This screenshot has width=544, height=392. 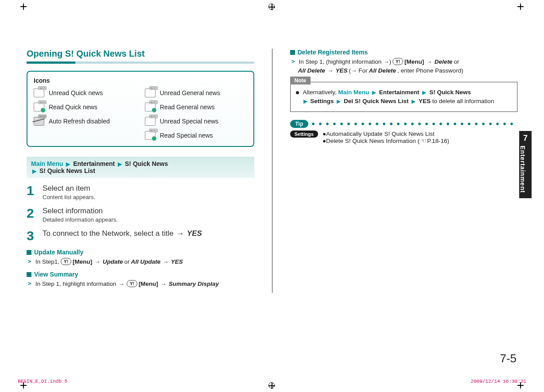 I want to click on text: In Step 1, (highlight information →), so click(x=346, y=62).